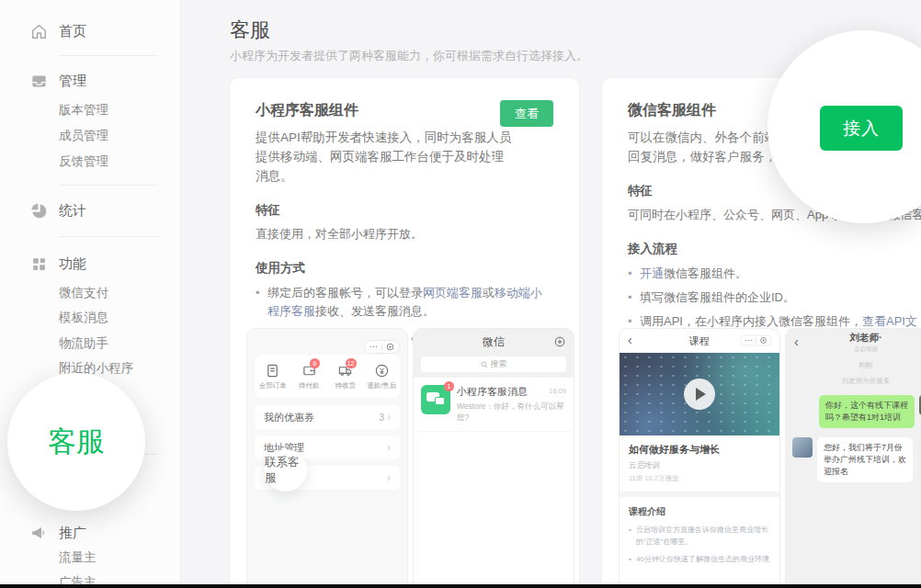 The width and height of the screenshot is (921, 588). I want to click on video-thumbnail, so click(699, 394).